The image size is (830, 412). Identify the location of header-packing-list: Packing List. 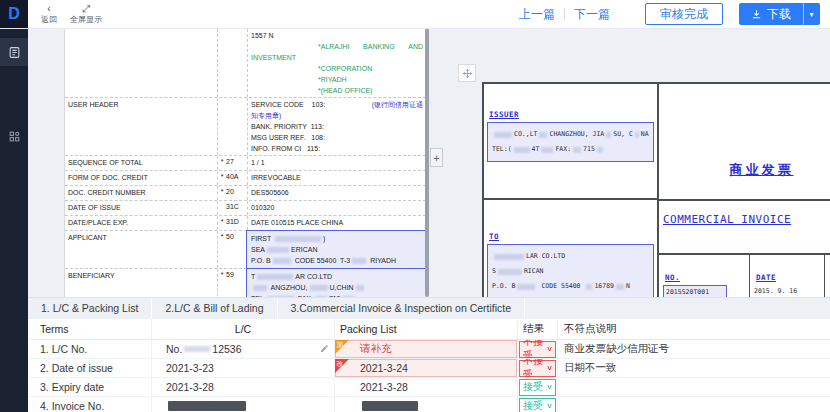
(426, 329).